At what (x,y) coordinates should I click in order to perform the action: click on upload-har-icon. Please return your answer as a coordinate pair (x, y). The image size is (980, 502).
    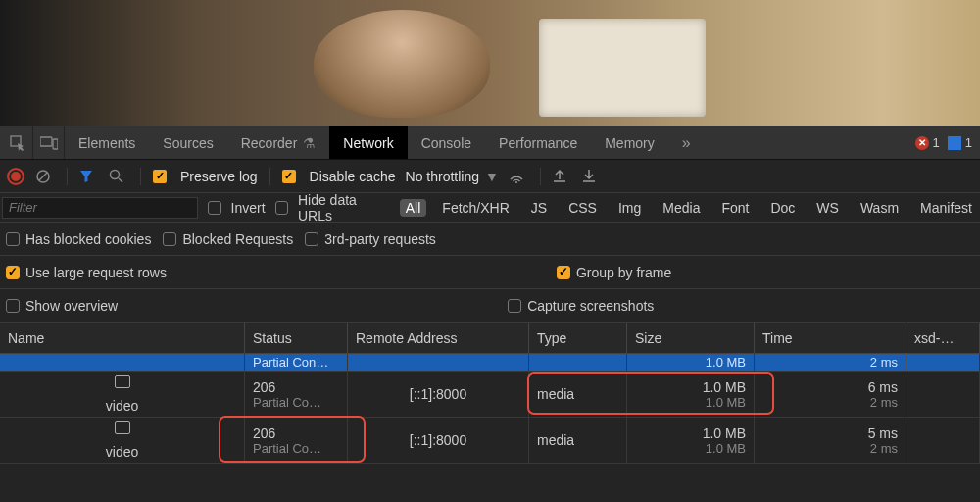
    Looking at the image, I should click on (563, 176).